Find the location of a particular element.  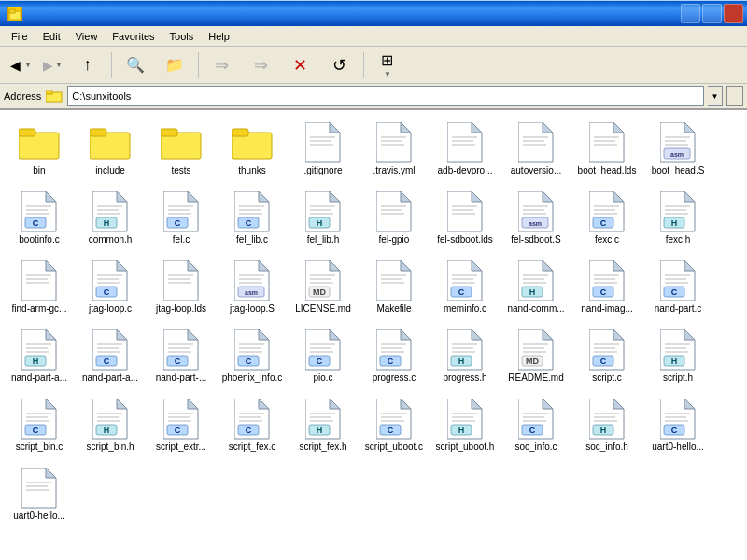

list-item: C fel.c is located at coordinates (181, 217).